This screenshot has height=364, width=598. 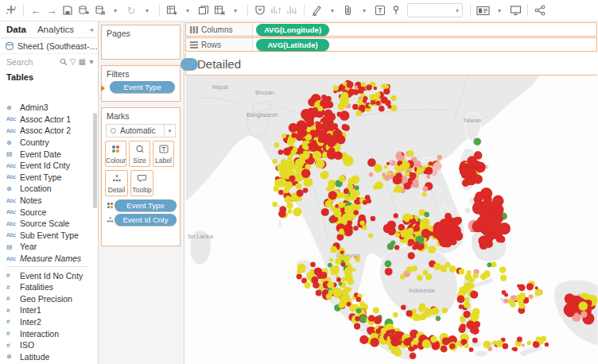 What do you see at coordinates (83, 10) in the screenshot?
I see `new-data-source-button` at bounding box center [83, 10].